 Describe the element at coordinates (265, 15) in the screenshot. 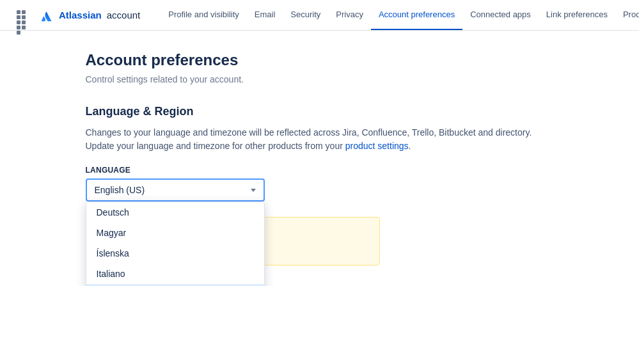

I see `nav-item-email: Email` at that location.